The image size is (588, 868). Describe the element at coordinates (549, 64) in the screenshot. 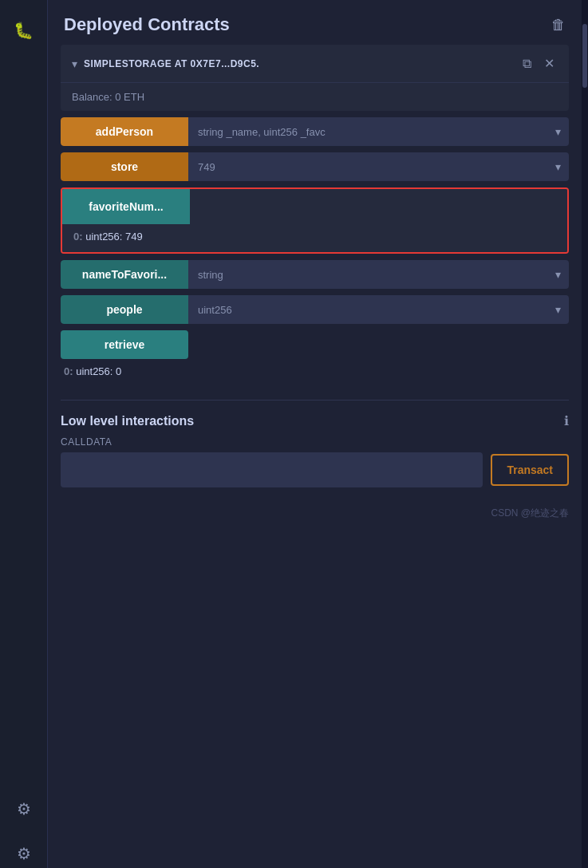

I see `close-icon: ✕` at that location.